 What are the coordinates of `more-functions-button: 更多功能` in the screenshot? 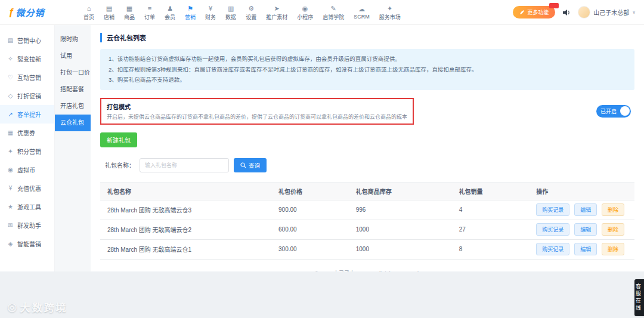 It's located at (534, 12).